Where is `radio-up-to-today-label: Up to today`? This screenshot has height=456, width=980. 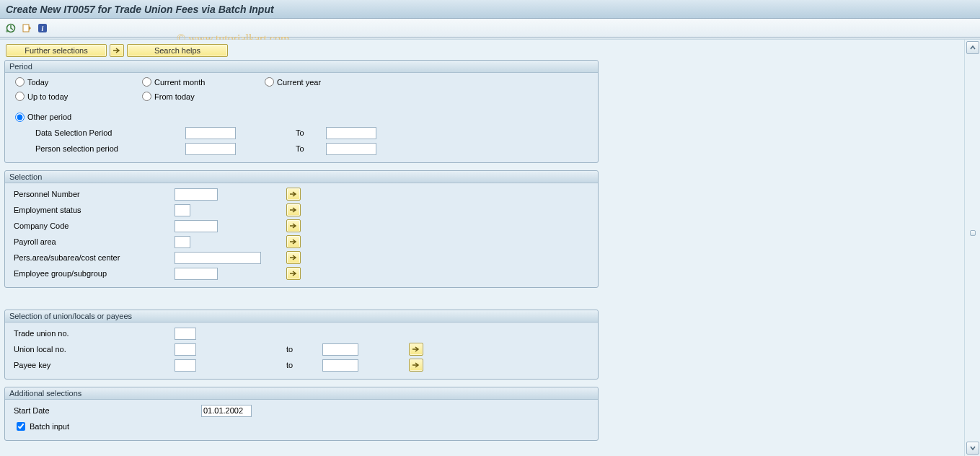 radio-up-to-today-label: Up to today is located at coordinates (48, 97).